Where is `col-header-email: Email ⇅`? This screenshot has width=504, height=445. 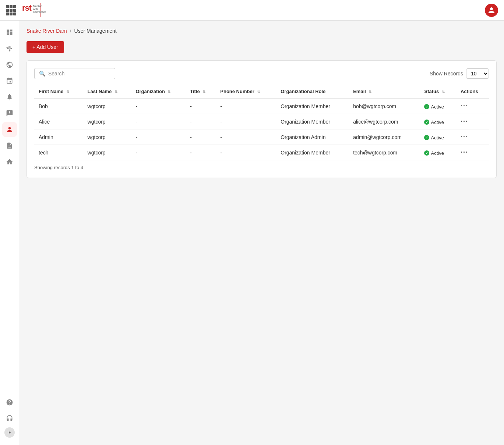 col-header-email: Email ⇅ is located at coordinates (384, 92).